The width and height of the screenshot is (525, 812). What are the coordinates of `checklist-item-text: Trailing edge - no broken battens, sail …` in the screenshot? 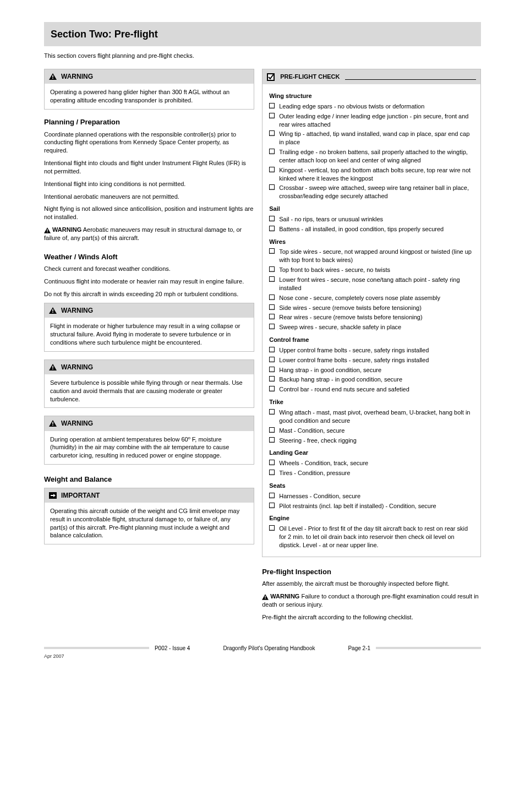 It's located at (376, 156).